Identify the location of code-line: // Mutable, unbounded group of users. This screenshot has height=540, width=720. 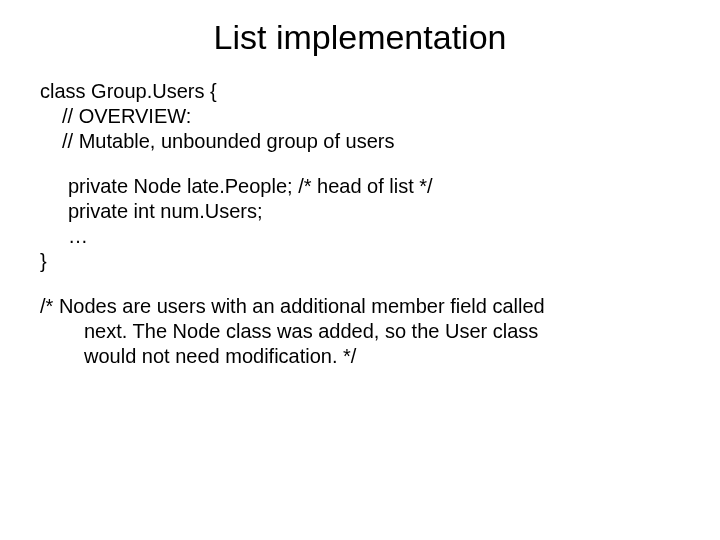
(360, 142).